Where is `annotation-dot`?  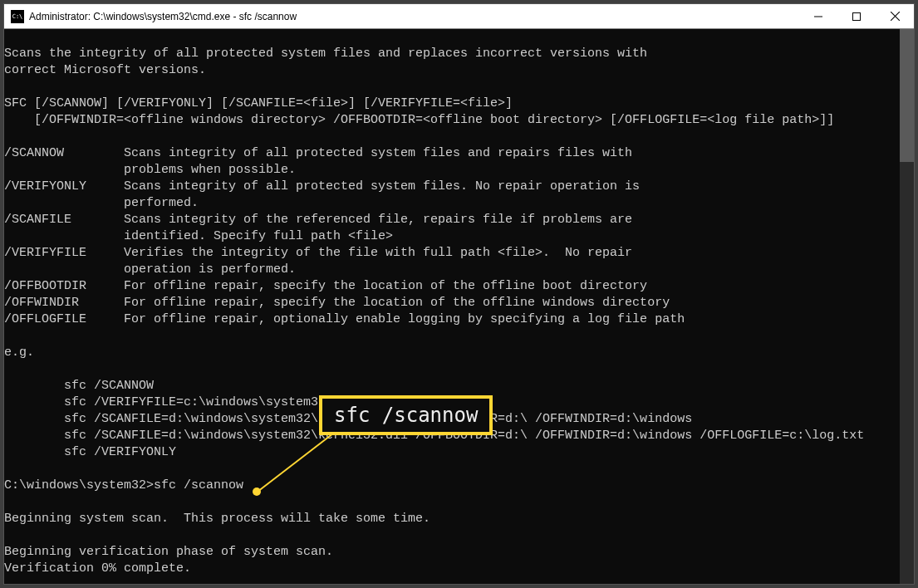
annotation-dot is located at coordinates (257, 492).